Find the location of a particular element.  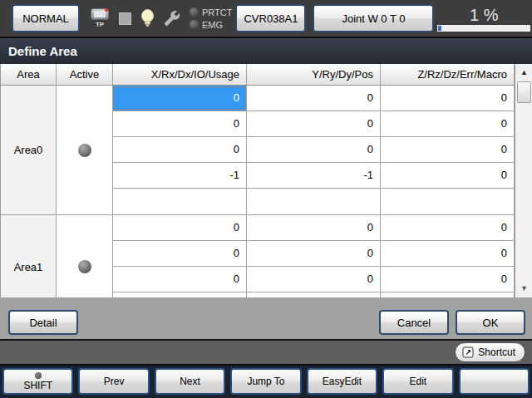

cell-area1-r2-y: 0 is located at coordinates (314, 279).